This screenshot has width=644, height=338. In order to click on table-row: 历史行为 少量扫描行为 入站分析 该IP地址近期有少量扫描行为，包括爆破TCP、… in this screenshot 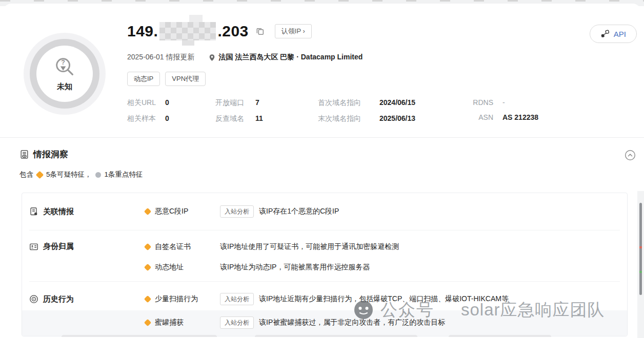, I will do `click(325, 296)`.